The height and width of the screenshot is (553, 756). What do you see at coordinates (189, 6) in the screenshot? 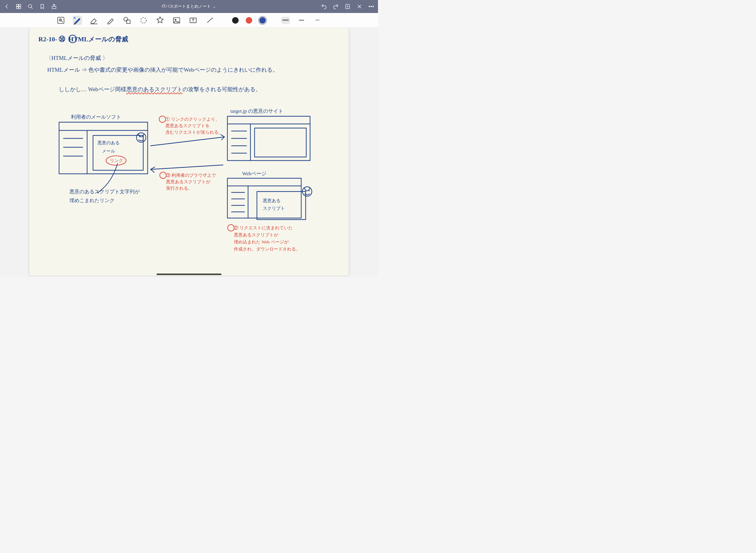
I see `document-title: ITパスポートまとめノート ⌄` at bounding box center [189, 6].